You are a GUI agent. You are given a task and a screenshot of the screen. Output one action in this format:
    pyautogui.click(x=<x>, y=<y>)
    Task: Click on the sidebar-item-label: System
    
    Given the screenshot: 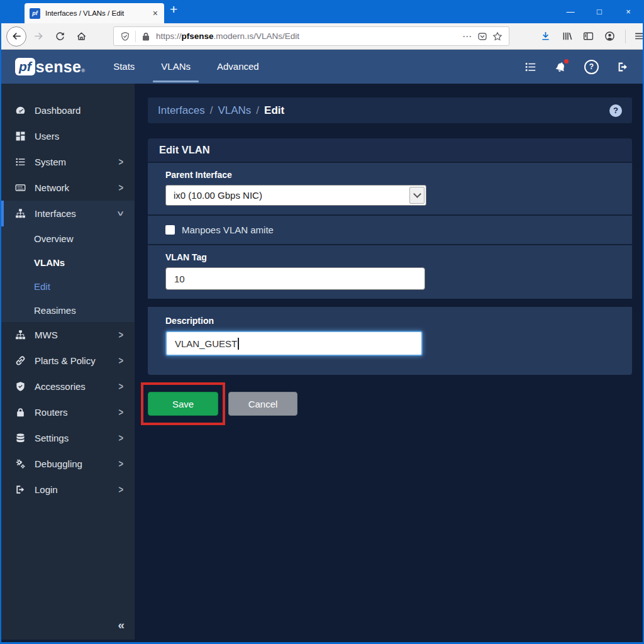 What is the action you would take?
    pyautogui.click(x=50, y=162)
    